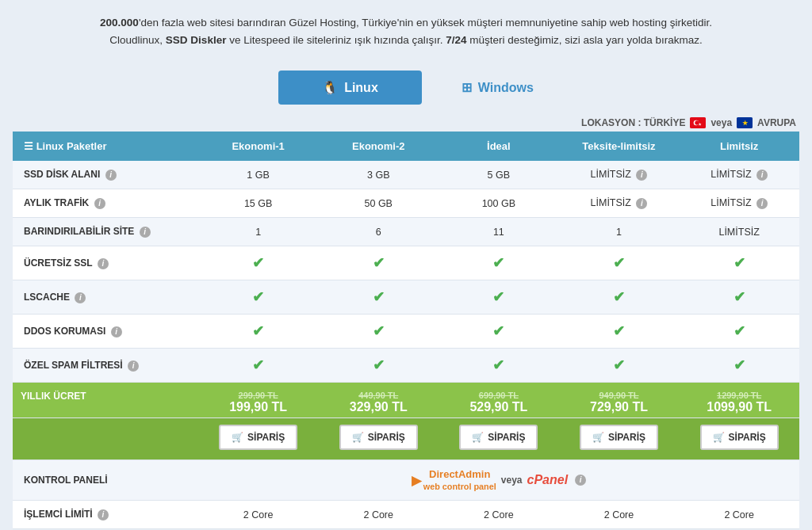 Image resolution: width=812 pixels, height=530 pixels. What do you see at coordinates (499, 175) in the screenshot?
I see `row-0-col-2: 5 GB` at bounding box center [499, 175].